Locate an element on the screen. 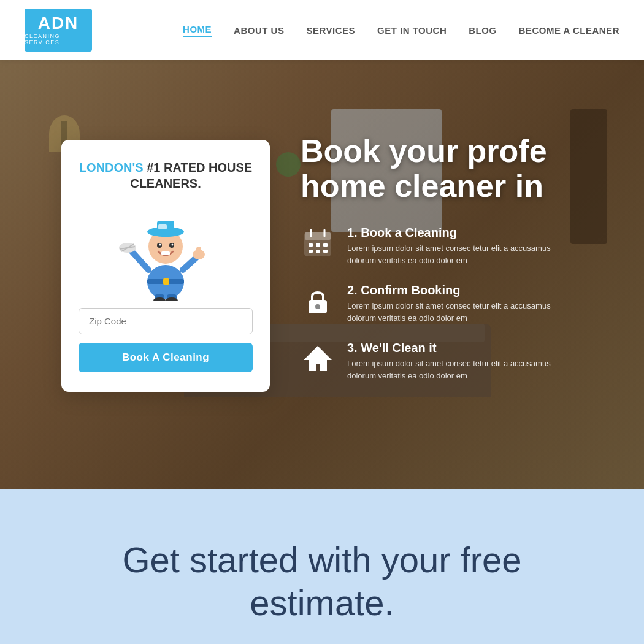 The height and width of the screenshot is (644, 644). nav-services: SERVICES is located at coordinates (331, 31).